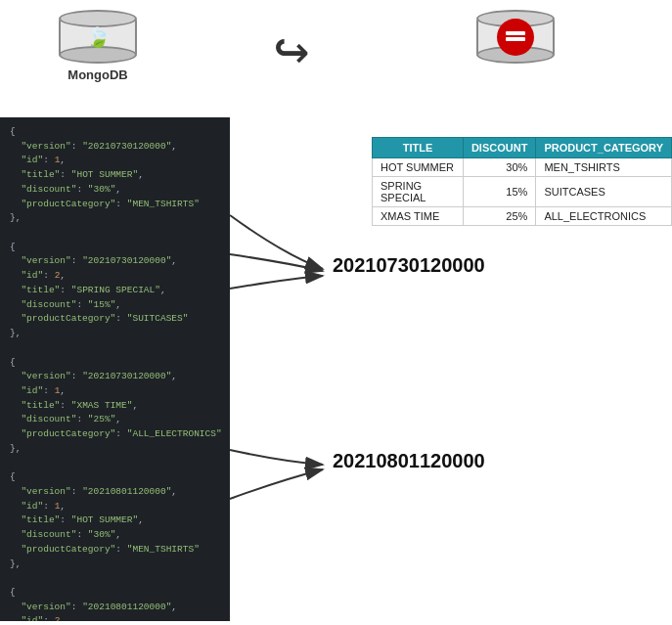 The image size is (672, 625). Describe the element at coordinates (115, 248) in the screenshot. I see `code-block-2-line-1: {` at that location.